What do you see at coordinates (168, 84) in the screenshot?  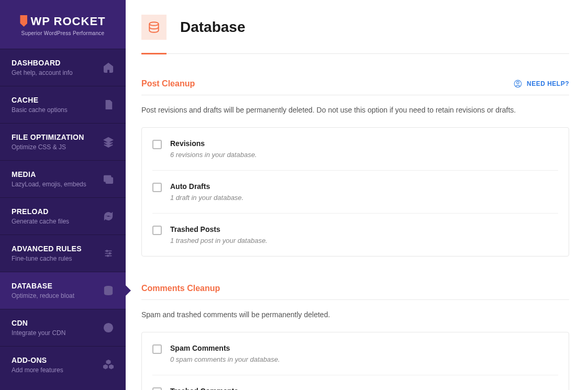 I see `section-title: Post Cleanup` at bounding box center [168, 84].